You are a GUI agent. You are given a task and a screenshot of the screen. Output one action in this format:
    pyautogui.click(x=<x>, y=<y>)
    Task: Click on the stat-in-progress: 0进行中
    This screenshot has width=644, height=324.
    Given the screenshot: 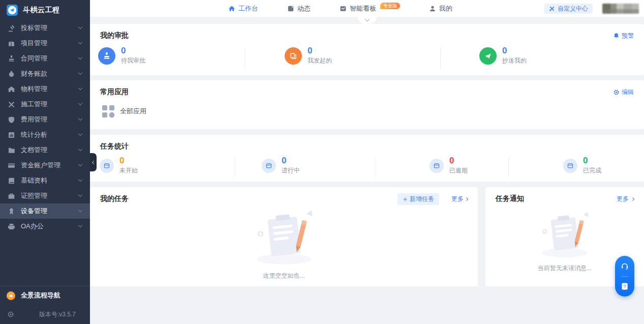 What is the action you would take?
    pyautogui.click(x=281, y=166)
    